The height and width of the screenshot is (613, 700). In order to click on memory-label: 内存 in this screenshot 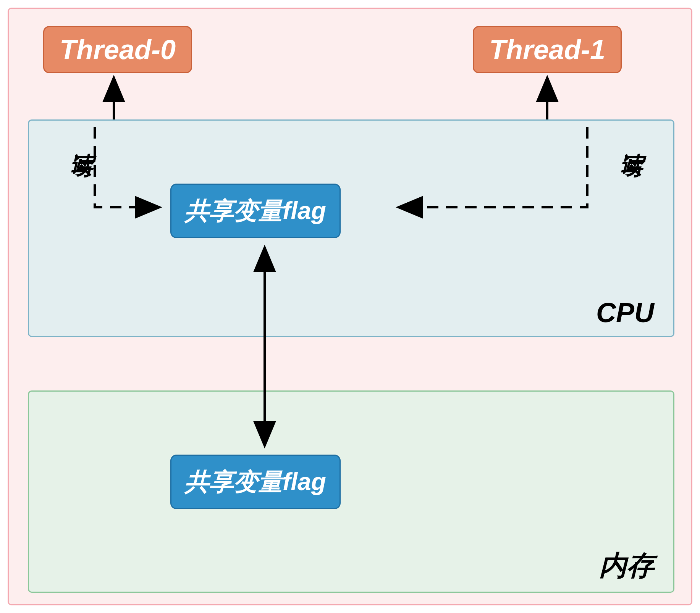, I will do `click(627, 566)`.